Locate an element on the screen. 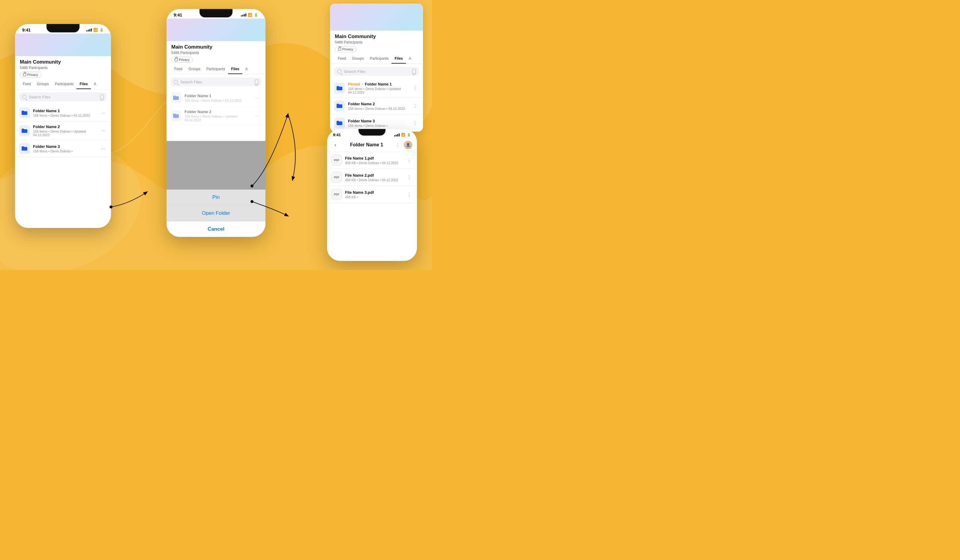 The width and height of the screenshot is (960, 560). privacy-badge-left: Privacy is located at coordinates (30, 75).